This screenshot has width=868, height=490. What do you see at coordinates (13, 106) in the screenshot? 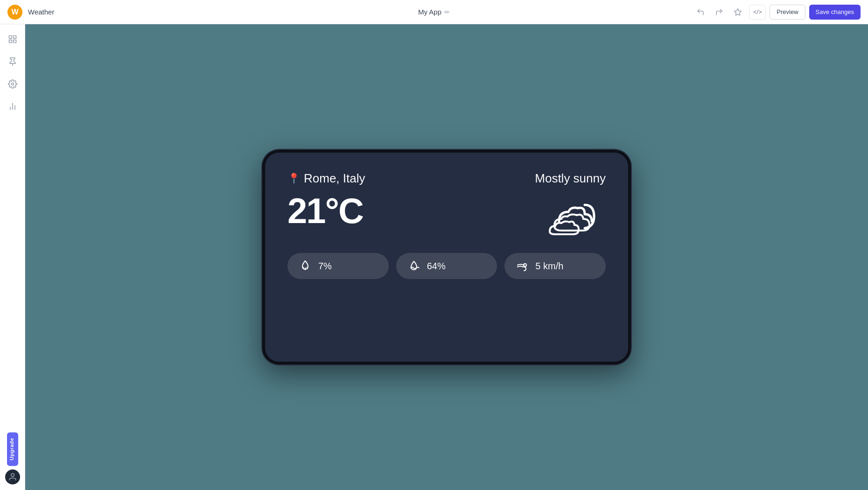
I see `sidebar-item-analytics` at bounding box center [13, 106].